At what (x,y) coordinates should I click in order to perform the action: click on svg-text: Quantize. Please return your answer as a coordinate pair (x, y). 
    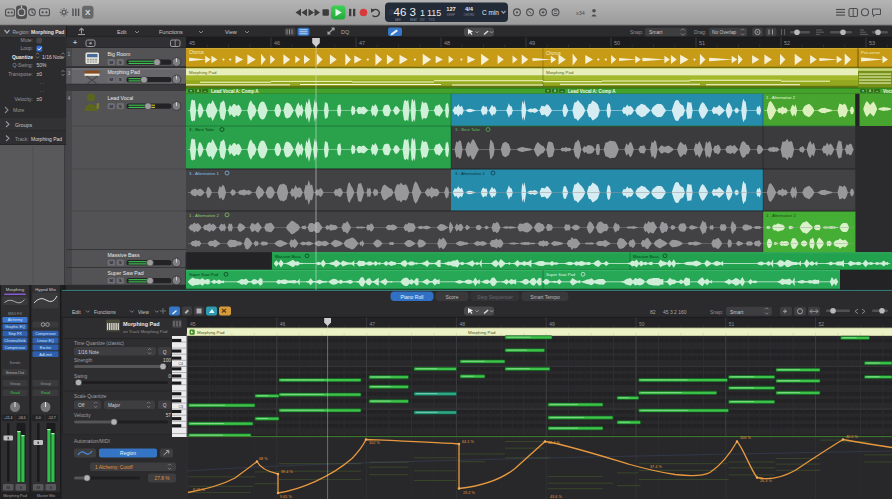
    Looking at the image, I should click on (22, 57).